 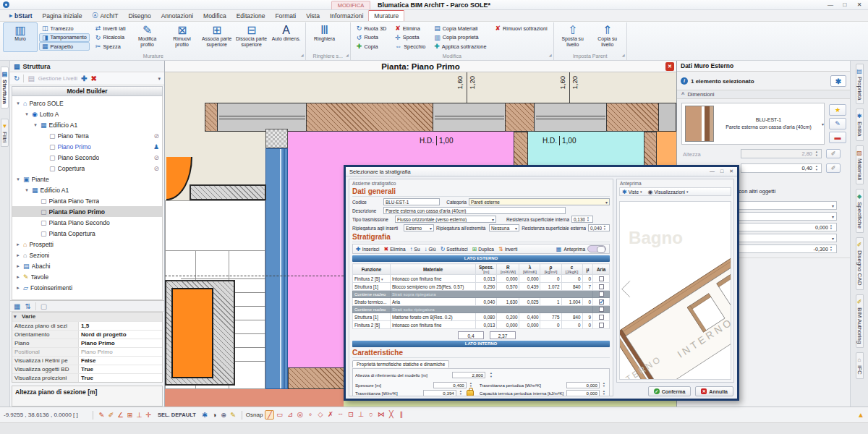 What do you see at coordinates (504, 228) in the screenshot?
I see `ripiegatura-estremita-combo: Nessuna` at bounding box center [504, 228].